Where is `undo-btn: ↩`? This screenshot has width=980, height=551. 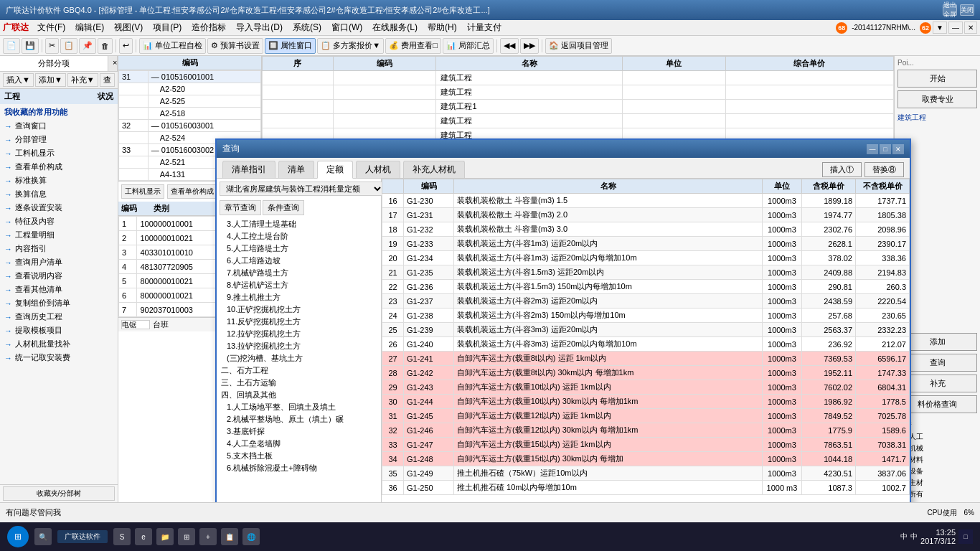
undo-btn: ↩ is located at coordinates (126, 46).